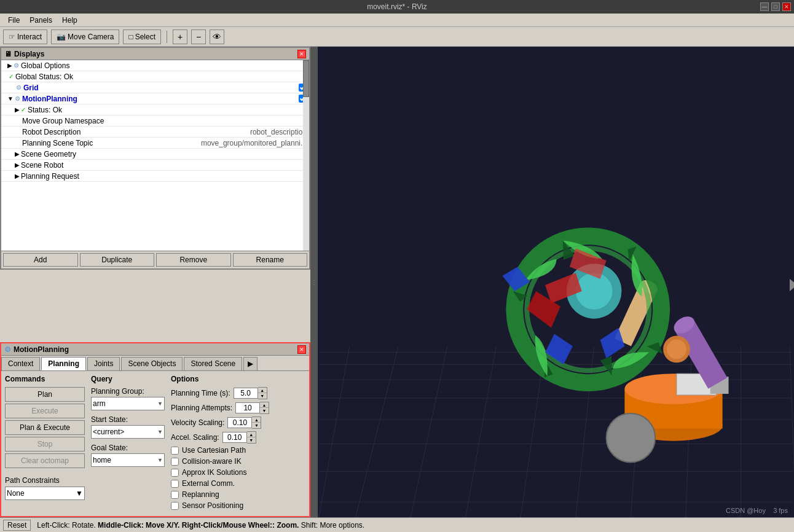 The width and height of the screenshot is (794, 532). What do you see at coordinates (142, 37) in the screenshot?
I see `select-button: □ Select` at bounding box center [142, 37].